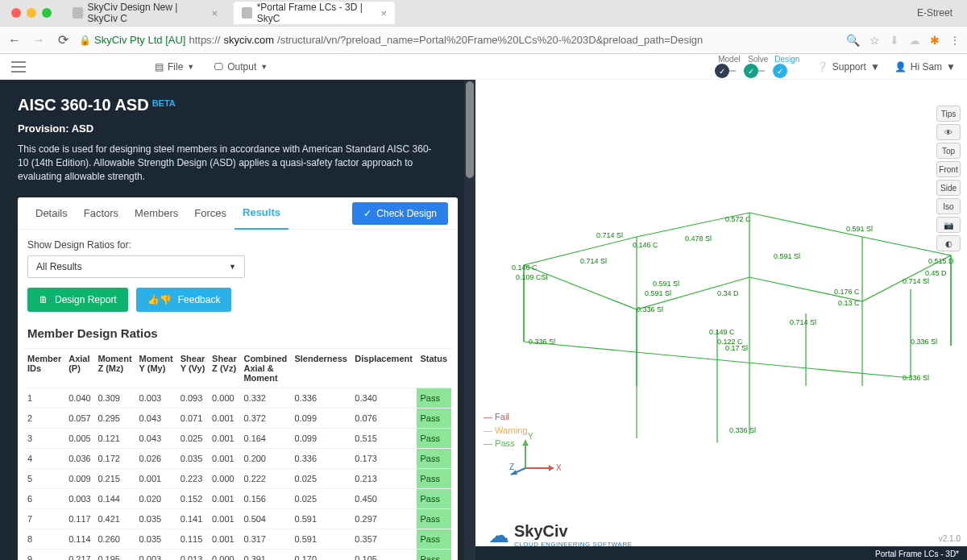  Describe the element at coordinates (84, 105) in the screenshot. I see `code-title-text: AISC 360-10 ASD` at that location.